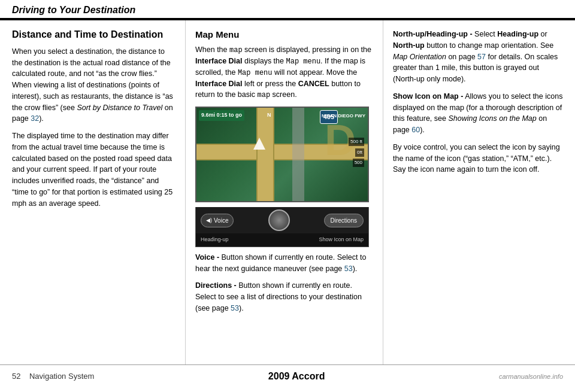  Describe the element at coordinates (284, 73) in the screenshot. I see `middle-intro: When the map screen is displayed, pressi…` at that location.